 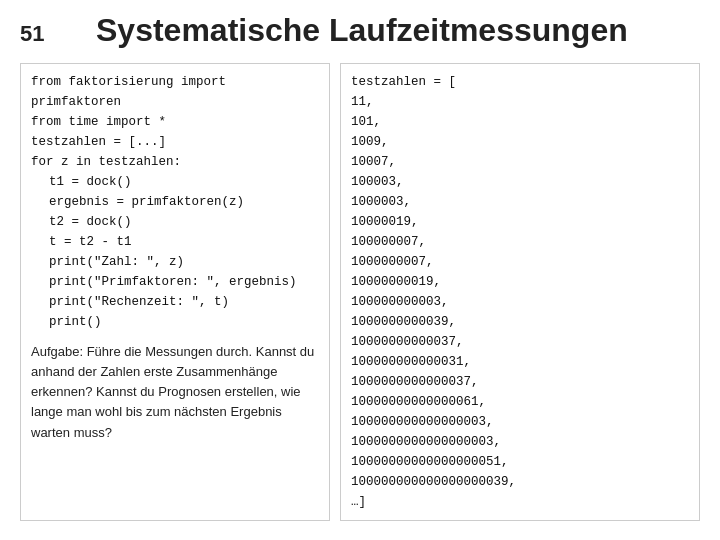 I want to click on list-item: 10007,, so click(x=520, y=162).